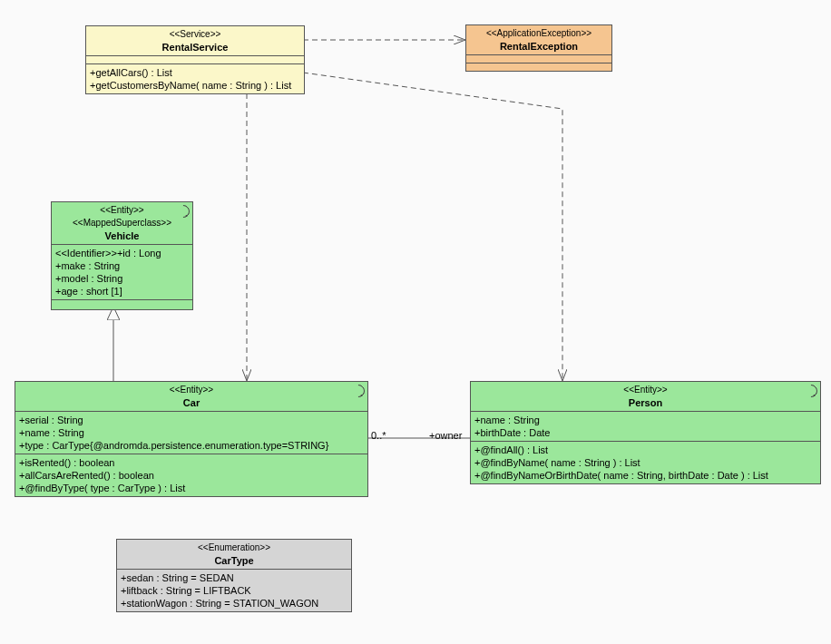 This screenshot has height=644, width=831. Describe the element at coordinates (122, 278) in the screenshot. I see `attribute: +model : String` at that location.